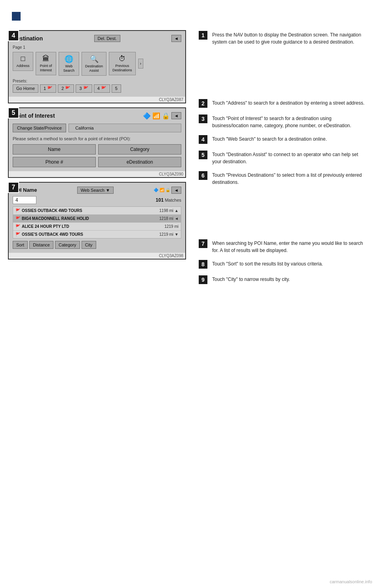 The height and width of the screenshot is (588, 380). I want to click on preset-5: 5, so click(116, 89).